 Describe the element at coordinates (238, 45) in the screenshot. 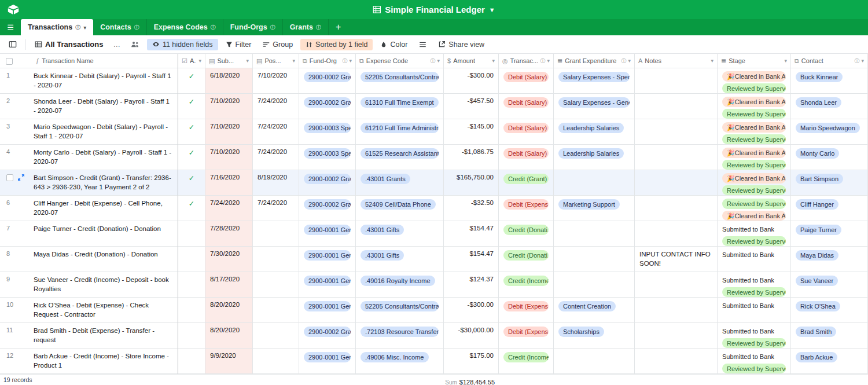

I see `filter-button: Filter` at that location.